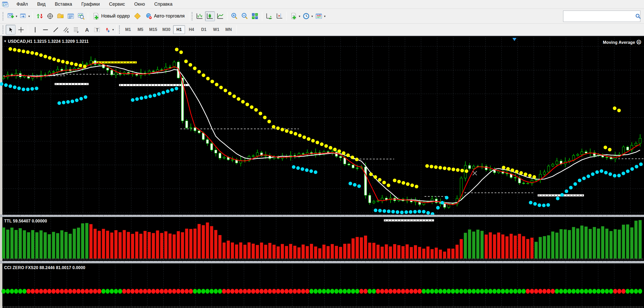  What do you see at coordinates (41, 4) in the screenshot?
I see `menu-view: Вид` at bounding box center [41, 4].